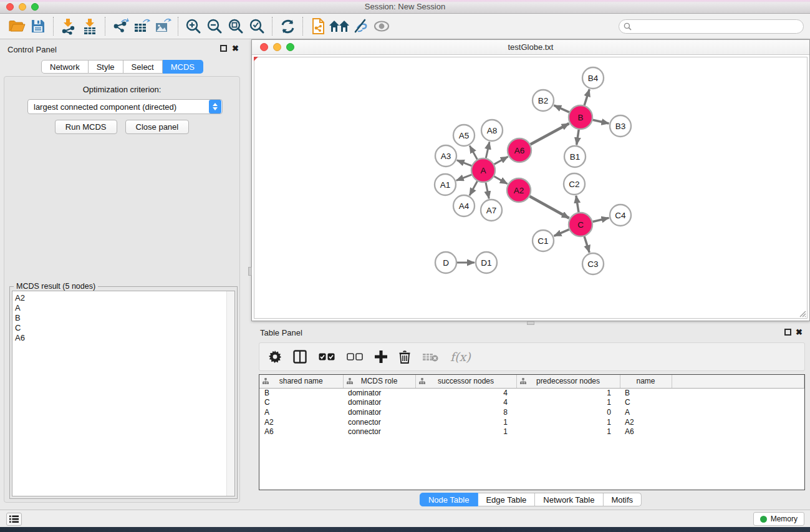 The image size is (810, 532). I want to click on table-cell: A2, so click(301, 422).